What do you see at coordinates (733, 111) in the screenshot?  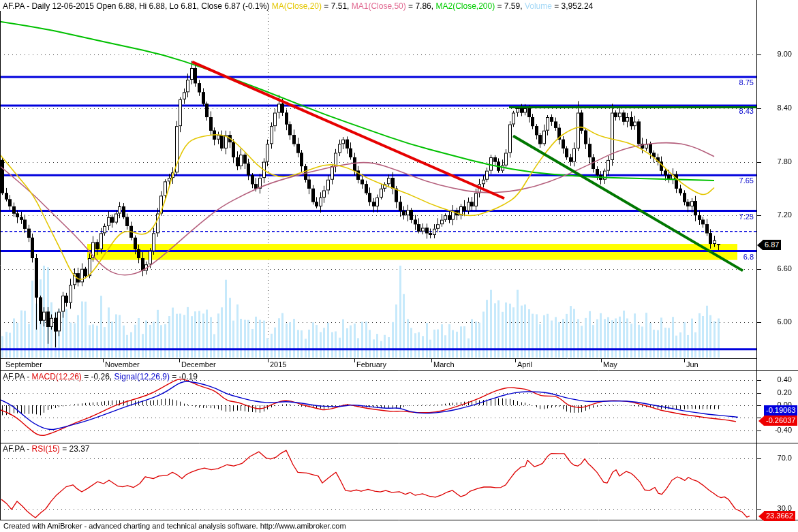 I see `level-price-label: 8.43` at bounding box center [733, 111].